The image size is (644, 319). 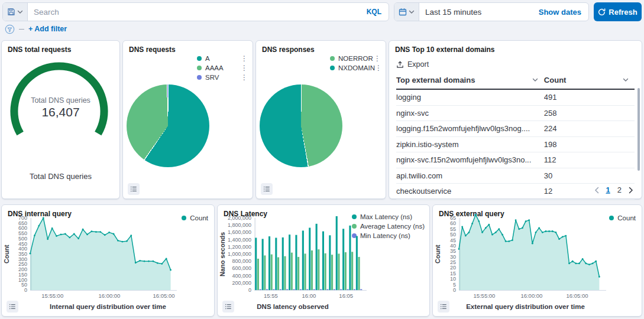 What do you see at coordinates (516, 47) in the screenshot?
I see `panel-title: DNS Top 10 external domains` at bounding box center [516, 47].